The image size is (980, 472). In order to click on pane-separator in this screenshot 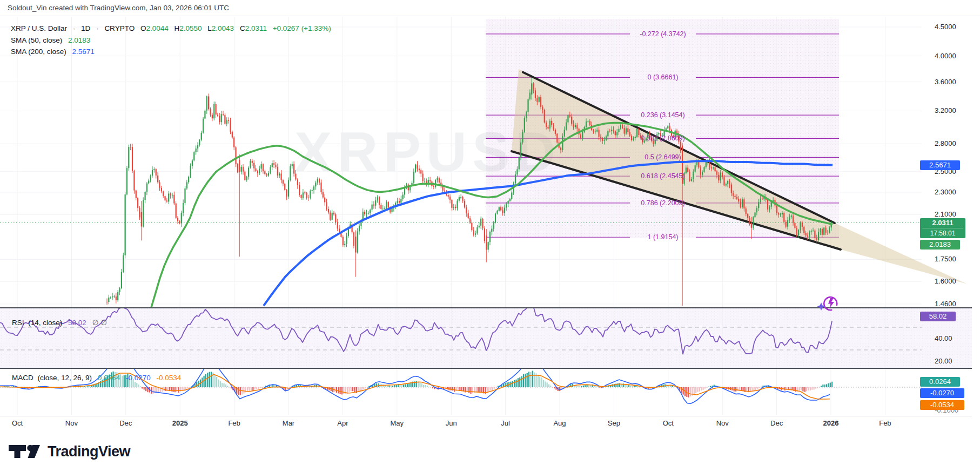, I will do `click(486, 368)`.